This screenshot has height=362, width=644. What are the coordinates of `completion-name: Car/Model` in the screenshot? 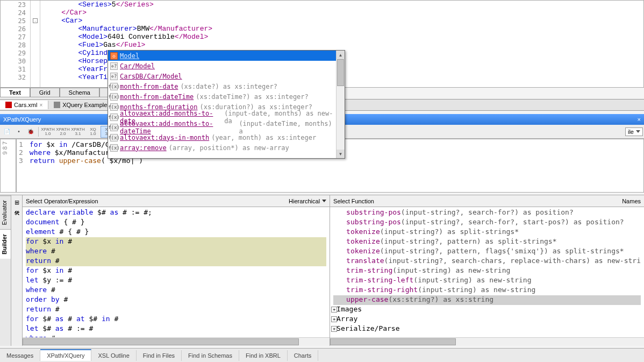 It's located at (138, 66).